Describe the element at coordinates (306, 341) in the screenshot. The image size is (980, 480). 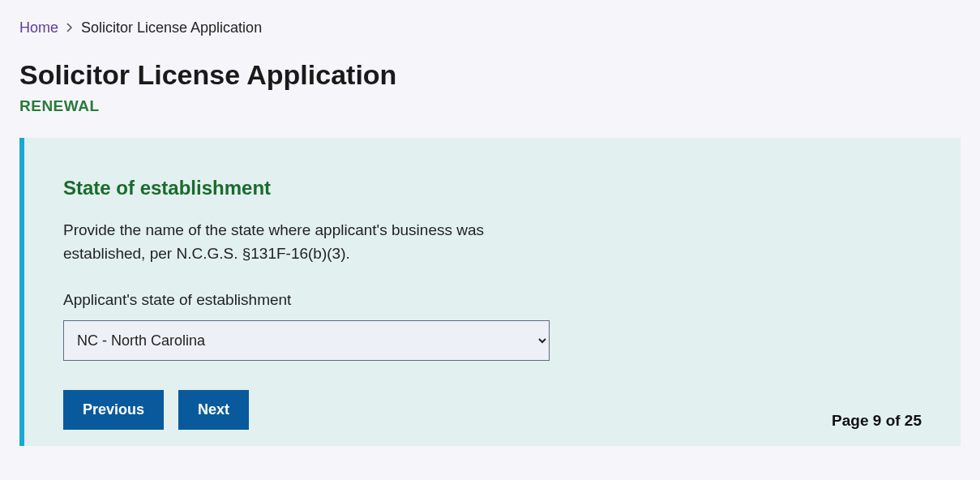
I see `state-select: NC - North Carolina` at that location.